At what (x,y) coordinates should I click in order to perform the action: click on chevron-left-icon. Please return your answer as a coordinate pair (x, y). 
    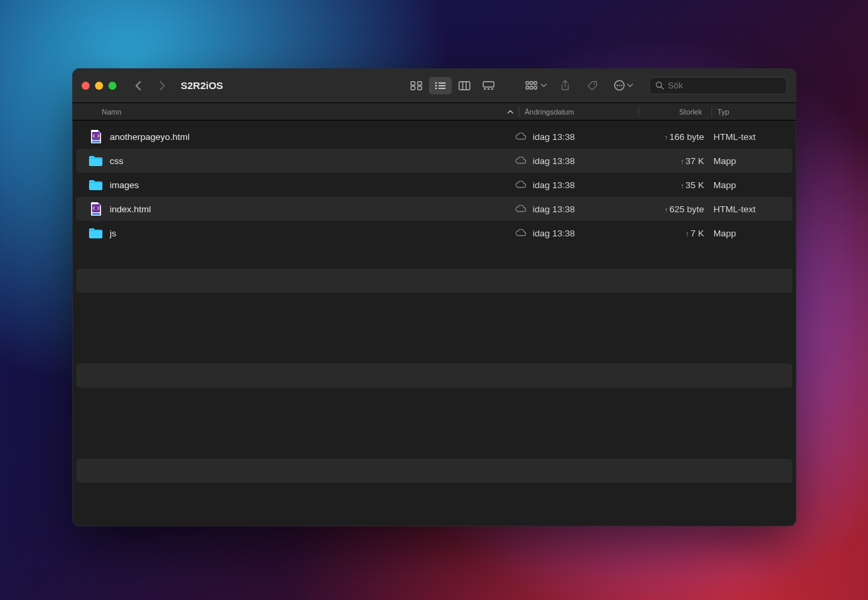
    Looking at the image, I should click on (138, 86).